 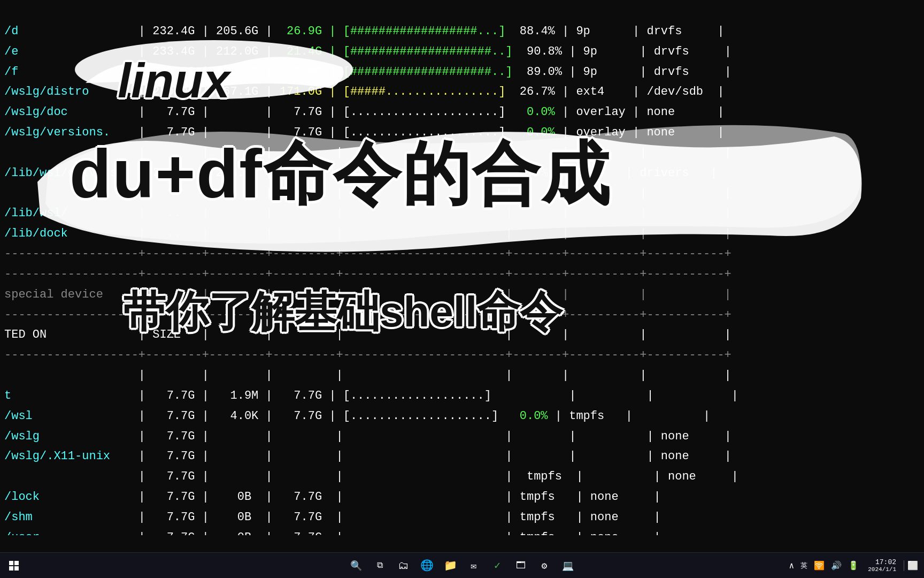 I want to click on app1-button: 🗔, so click(x=521, y=566).